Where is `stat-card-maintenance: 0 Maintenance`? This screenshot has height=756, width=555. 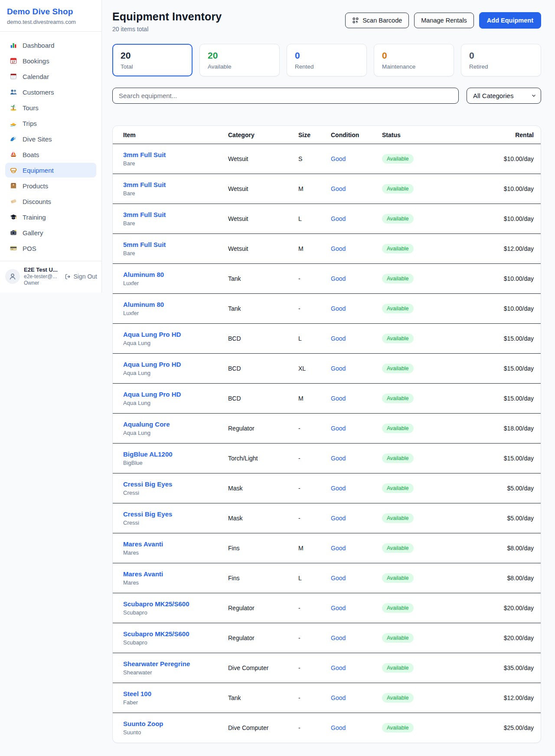 stat-card-maintenance: 0 Maintenance is located at coordinates (414, 60).